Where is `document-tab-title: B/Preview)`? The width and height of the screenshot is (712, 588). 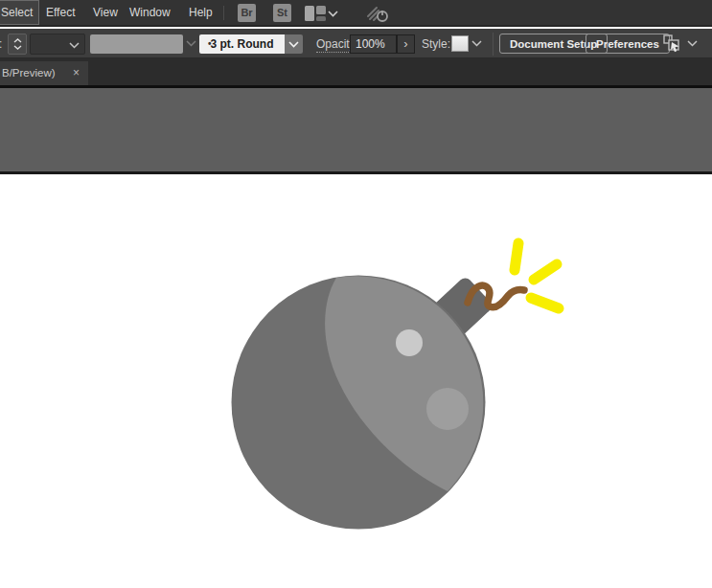 document-tab-title: B/Preview) is located at coordinates (29, 73).